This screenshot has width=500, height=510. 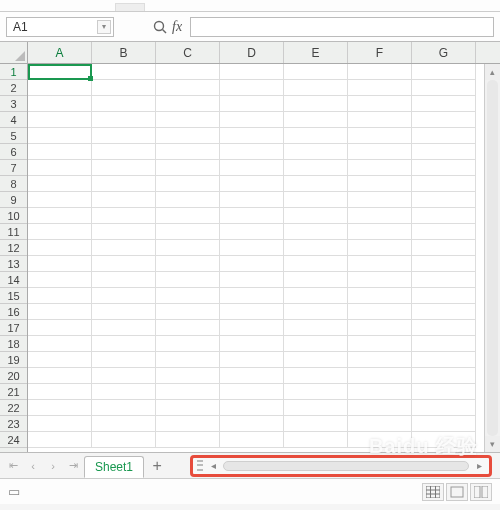 I want to click on page-layout-view-button, so click(x=457, y=492).